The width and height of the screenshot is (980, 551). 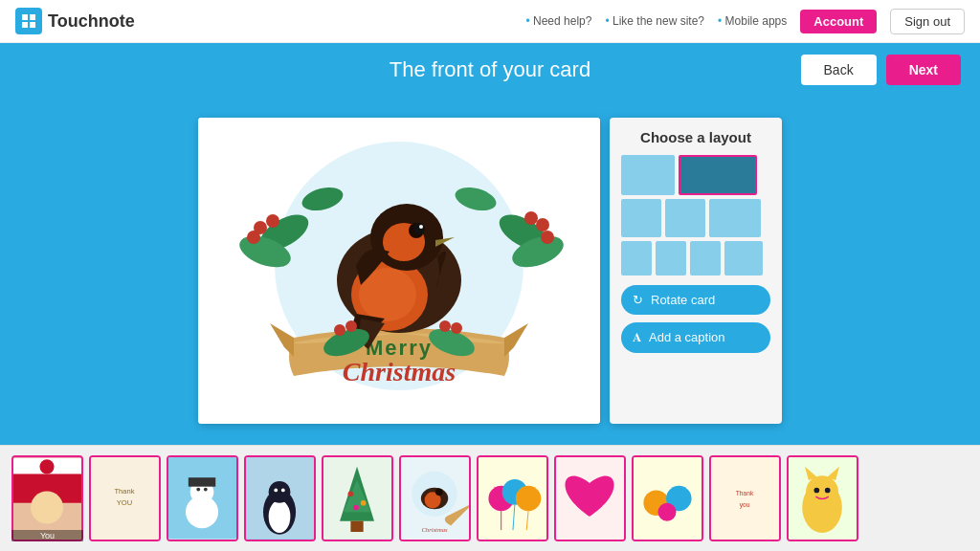 I want to click on layout-title: Choose a layout, so click(x=696, y=138).